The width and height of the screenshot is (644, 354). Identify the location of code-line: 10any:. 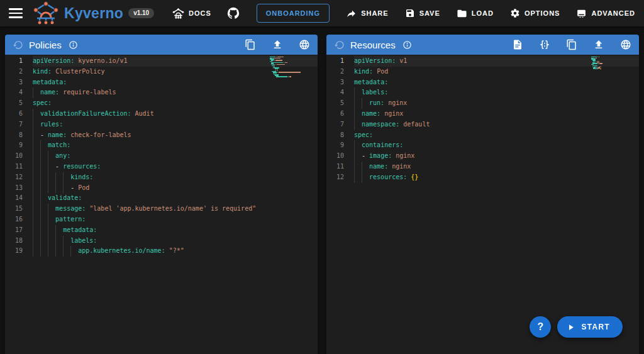
(161, 156).